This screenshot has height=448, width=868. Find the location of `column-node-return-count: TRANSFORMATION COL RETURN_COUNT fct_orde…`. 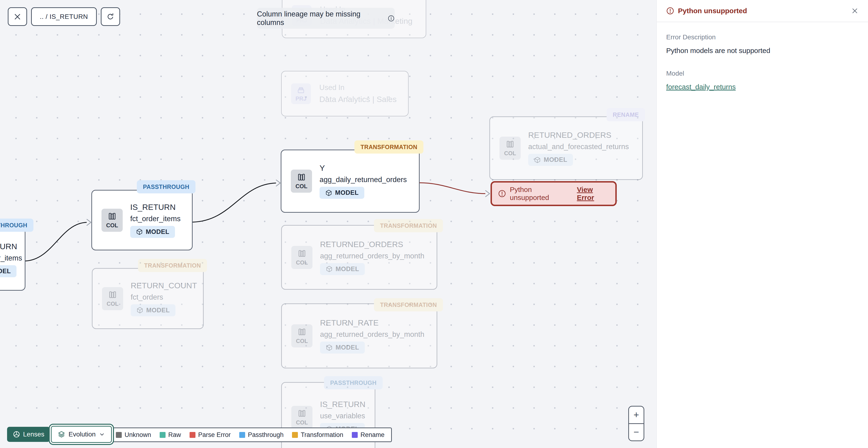

column-node-return-count: TRANSFORMATION COL RETURN_COUNT fct_orde… is located at coordinates (148, 299).